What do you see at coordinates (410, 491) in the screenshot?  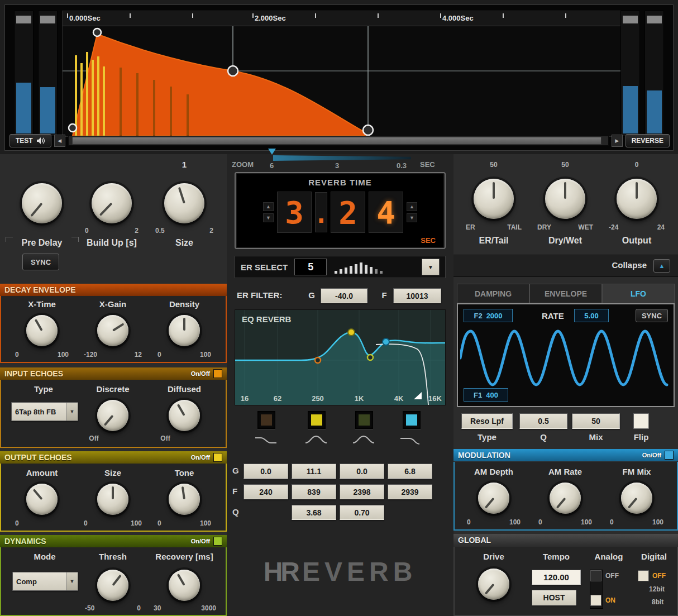 I see `eq-freq-field: 2939` at bounding box center [410, 491].